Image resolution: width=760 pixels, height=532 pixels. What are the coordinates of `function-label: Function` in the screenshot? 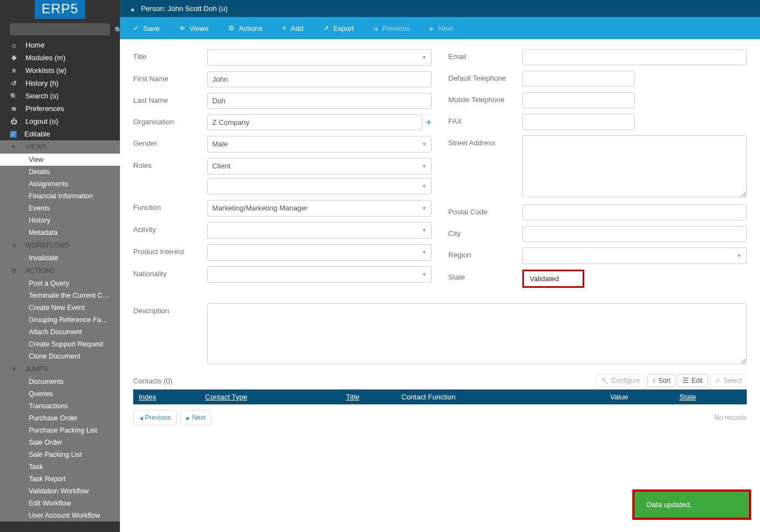 It's located at (170, 206).